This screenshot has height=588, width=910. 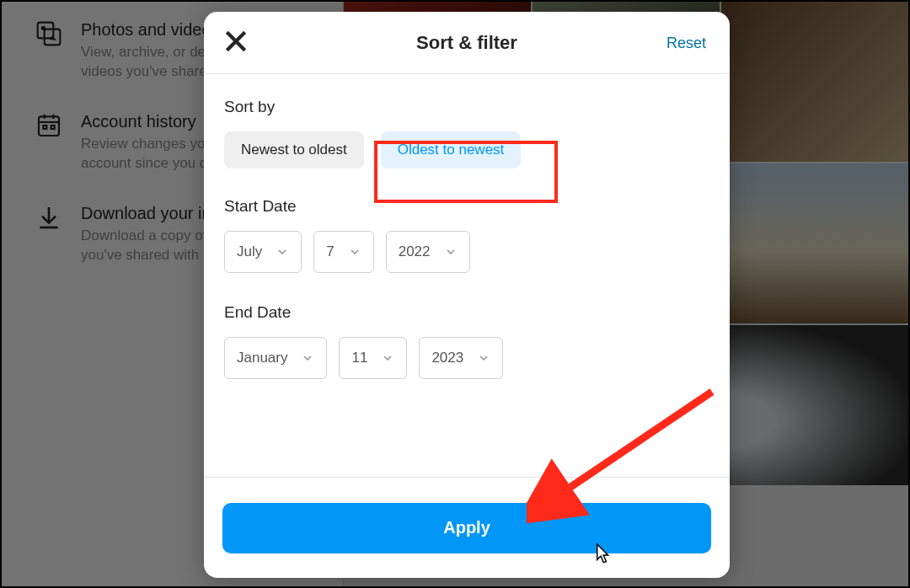 What do you see at coordinates (452, 150) in the screenshot?
I see `sort-oldest-chip: Oldest to newest` at bounding box center [452, 150].